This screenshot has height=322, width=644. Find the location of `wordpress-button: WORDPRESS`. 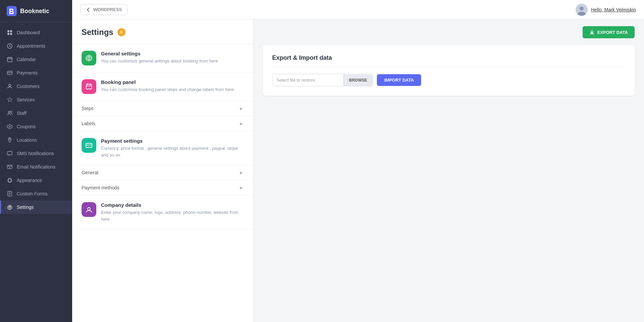

wordpress-button: WORDPRESS is located at coordinates (104, 9).